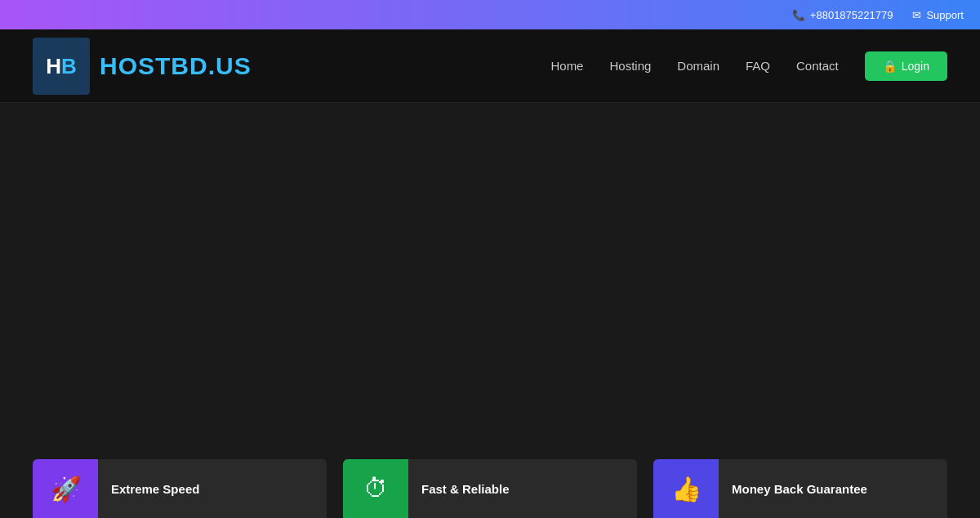  I want to click on reliable-label: Fast & Reliable, so click(466, 489).